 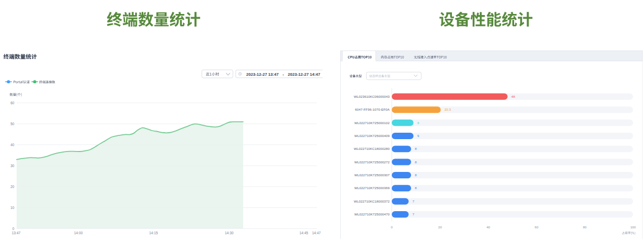 What do you see at coordinates (12, 165) in the screenshot?
I see `svg-text: 30` at bounding box center [12, 165].